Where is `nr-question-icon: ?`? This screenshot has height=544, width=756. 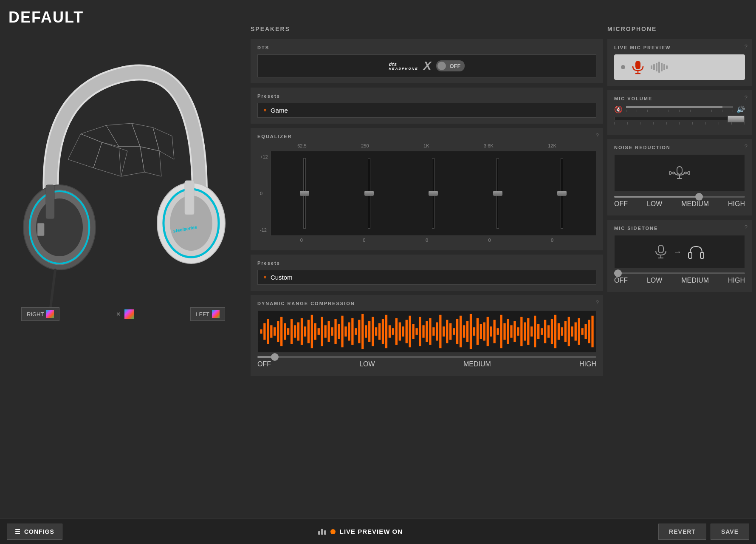 nr-question-icon: ? is located at coordinates (746, 146).